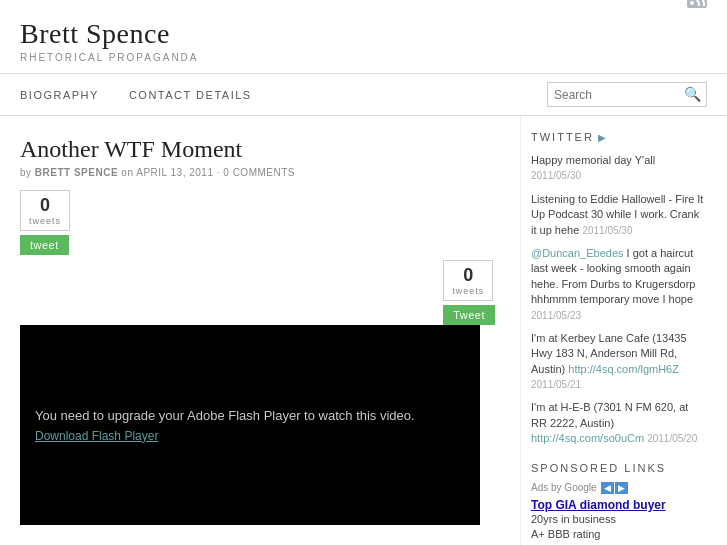  Describe the element at coordinates (364, 95) in the screenshot. I see `navigation: BIOGRAPHY CONTACT DETAILS 🔍` at that location.